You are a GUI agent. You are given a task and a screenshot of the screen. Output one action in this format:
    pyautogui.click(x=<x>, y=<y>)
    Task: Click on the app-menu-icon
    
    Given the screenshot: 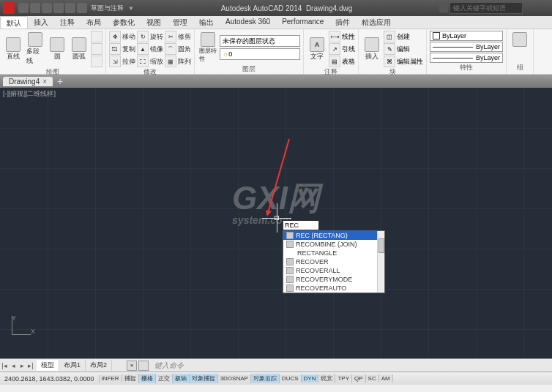 What is the action you would take?
    pyautogui.click(x=9, y=8)
    